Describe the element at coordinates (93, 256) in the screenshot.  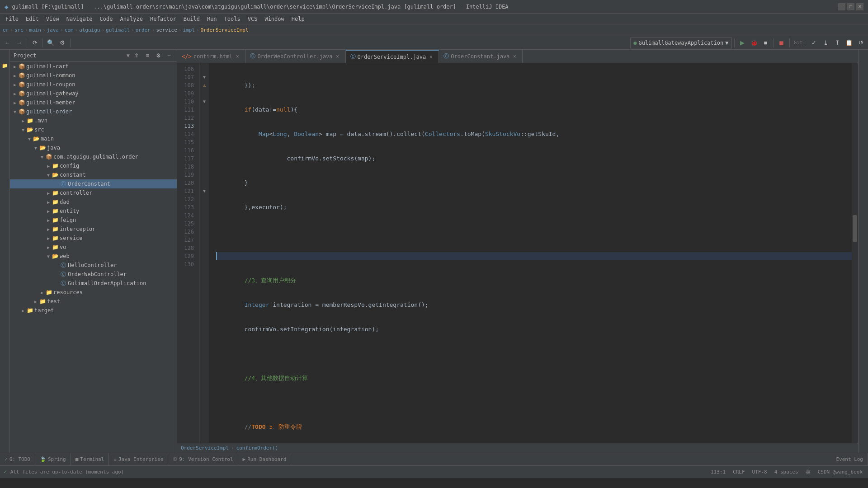
I see `tree-web: ▼ 📂 web` at that location.